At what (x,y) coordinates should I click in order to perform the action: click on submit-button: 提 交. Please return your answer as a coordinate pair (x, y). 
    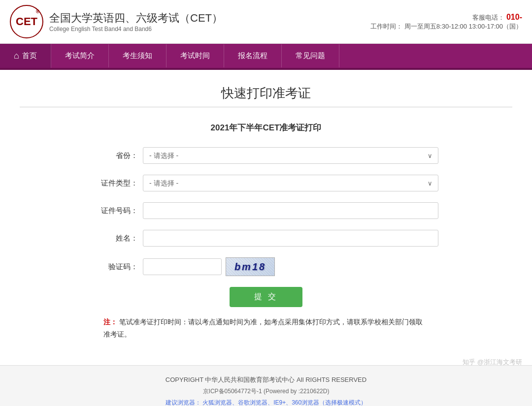
    Looking at the image, I should click on (266, 297).